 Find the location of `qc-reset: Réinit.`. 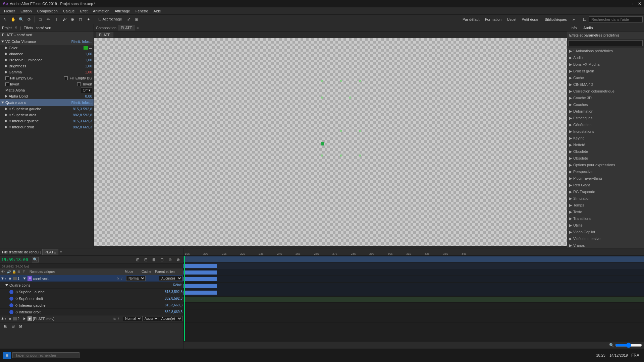

qc-reset: Réinit. is located at coordinates (76, 103).